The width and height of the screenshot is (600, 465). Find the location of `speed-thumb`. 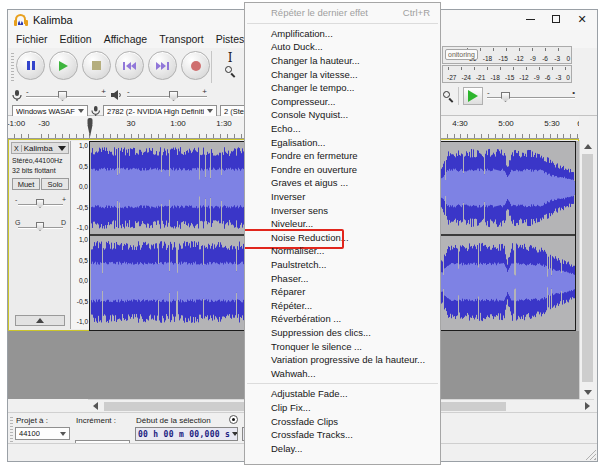

speed-thumb is located at coordinates (506, 97).